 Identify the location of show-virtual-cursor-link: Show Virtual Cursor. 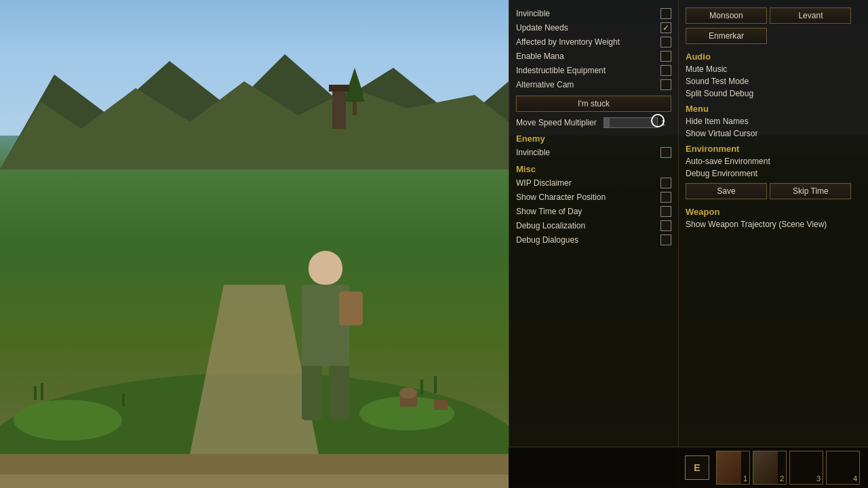
(773, 134).